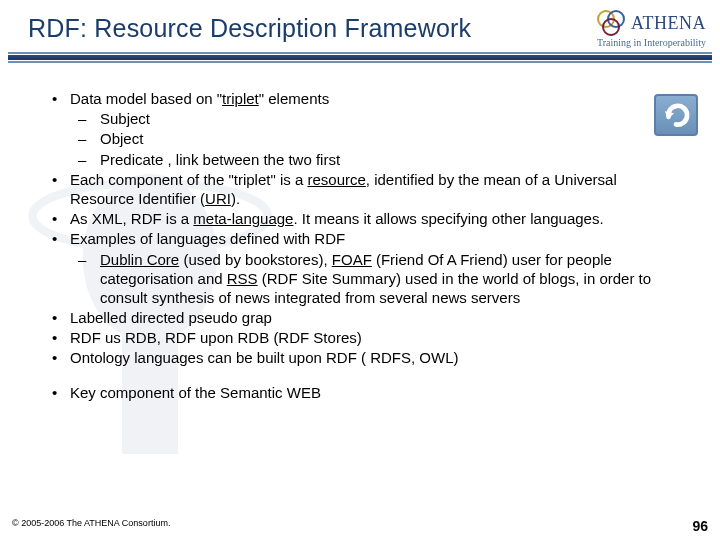 This screenshot has height=540, width=720. Describe the element at coordinates (379, 160) in the screenshot. I see `sub-bullet-item: Predicate , link between the two first` at that location.